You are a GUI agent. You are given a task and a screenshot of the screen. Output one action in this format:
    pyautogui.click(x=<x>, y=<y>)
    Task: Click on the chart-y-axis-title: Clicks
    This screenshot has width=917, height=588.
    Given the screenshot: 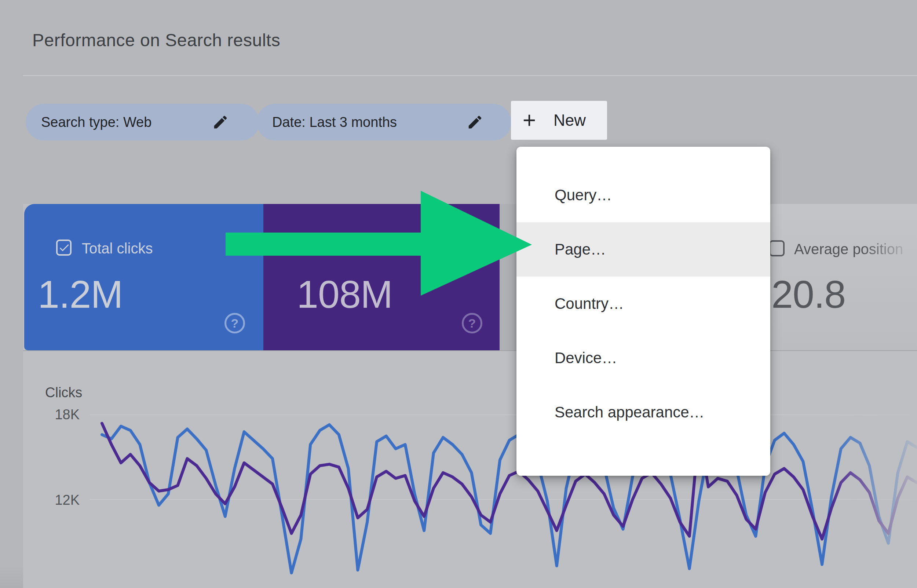 What is the action you would take?
    pyautogui.click(x=63, y=393)
    